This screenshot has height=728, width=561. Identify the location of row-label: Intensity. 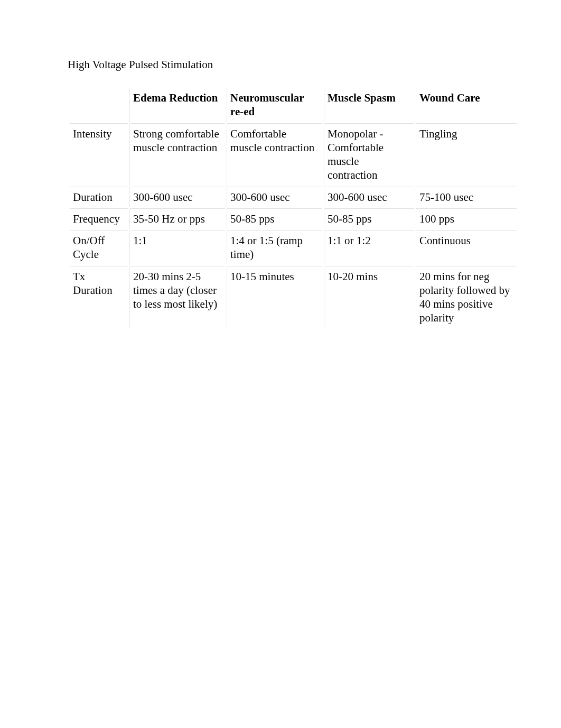
(99, 154).